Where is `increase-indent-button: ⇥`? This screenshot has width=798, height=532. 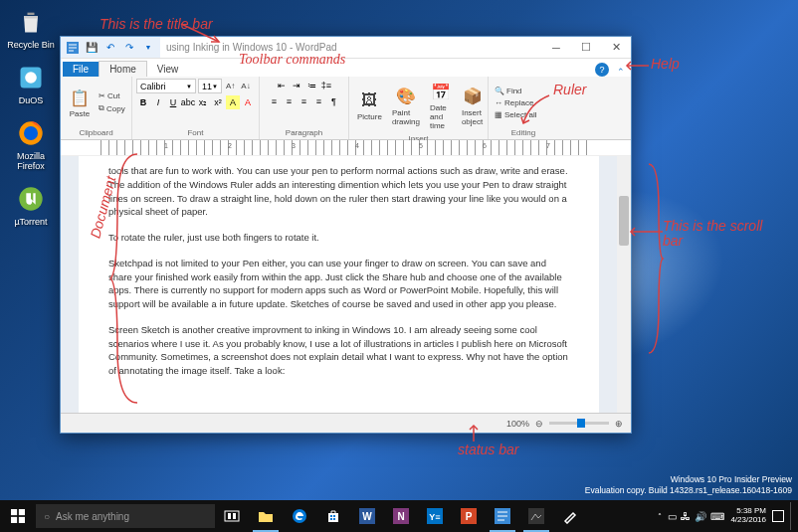
increase-indent-button: ⇥ is located at coordinates (297, 86).